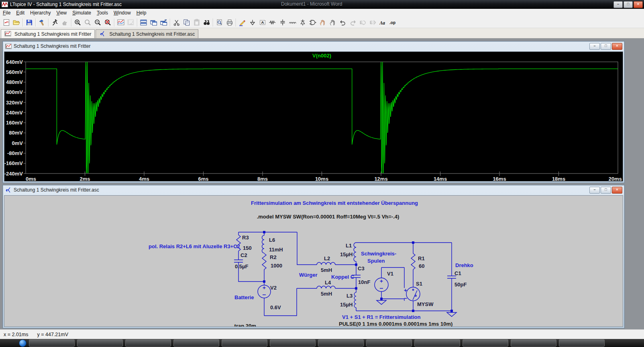 This screenshot has height=347, width=644. I want to click on schematic-label: MYSW, so click(426, 304).